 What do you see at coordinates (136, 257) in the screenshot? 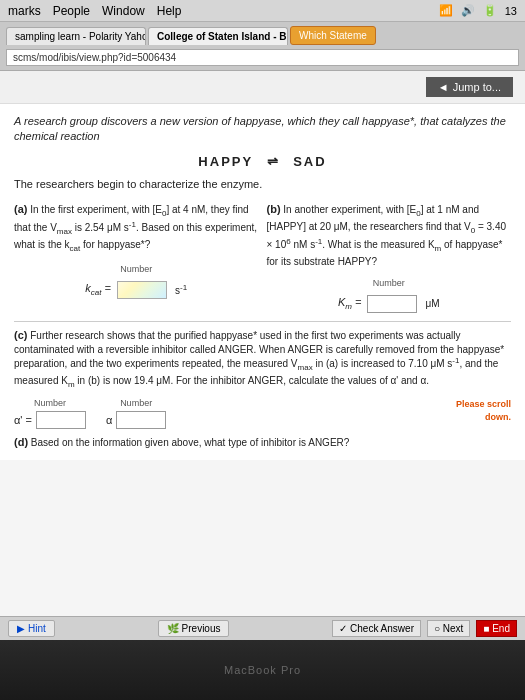
I see `part-a: (a) In the first experiment, with [E0] a…` at bounding box center [136, 257].